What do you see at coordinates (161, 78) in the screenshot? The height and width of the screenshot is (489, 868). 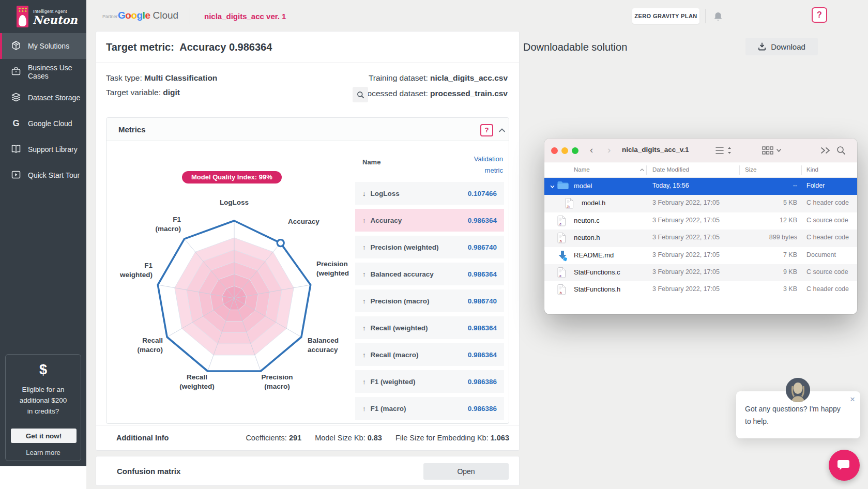 I see `task-type-line: Task type: Multi Classification` at bounding box center [161, 78].